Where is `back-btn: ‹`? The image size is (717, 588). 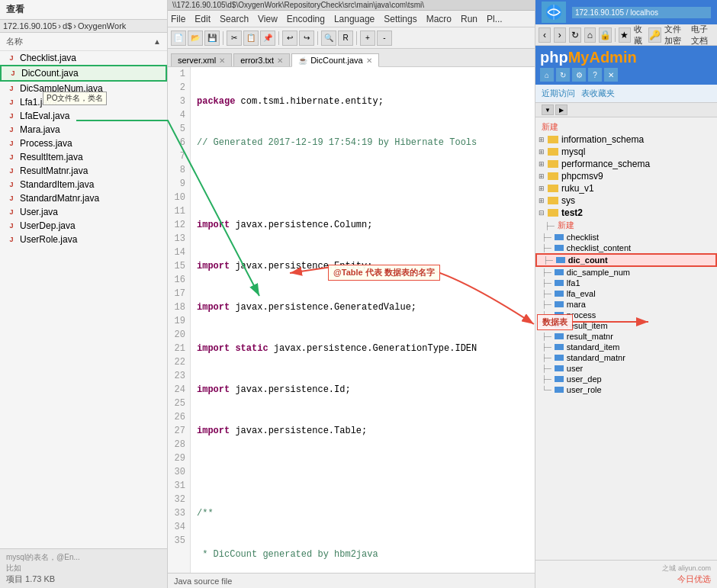
back-btn: ‹ is located at coordinates (545, 35).